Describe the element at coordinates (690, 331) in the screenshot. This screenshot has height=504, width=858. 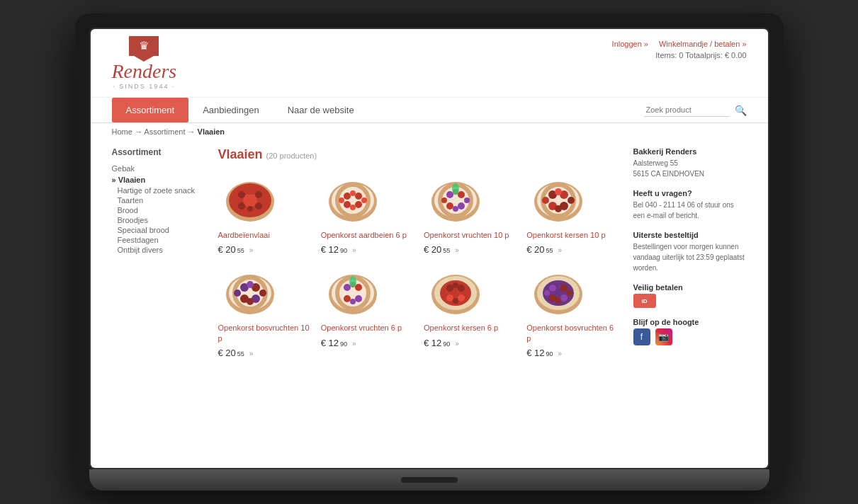
I see `social-block: Blijf op de hoogte f 📷` at that location.